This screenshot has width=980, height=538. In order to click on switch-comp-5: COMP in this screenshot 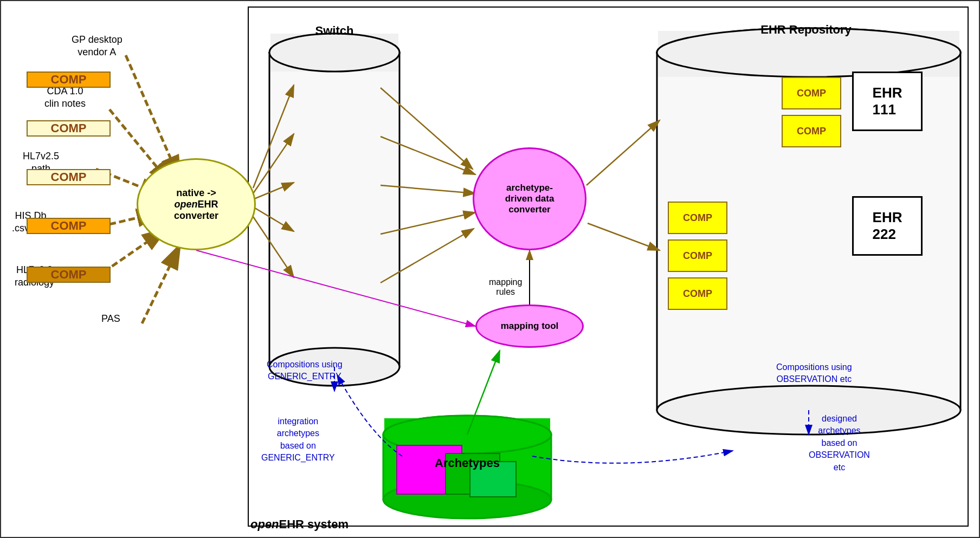, I will do `click(68, 275)`.